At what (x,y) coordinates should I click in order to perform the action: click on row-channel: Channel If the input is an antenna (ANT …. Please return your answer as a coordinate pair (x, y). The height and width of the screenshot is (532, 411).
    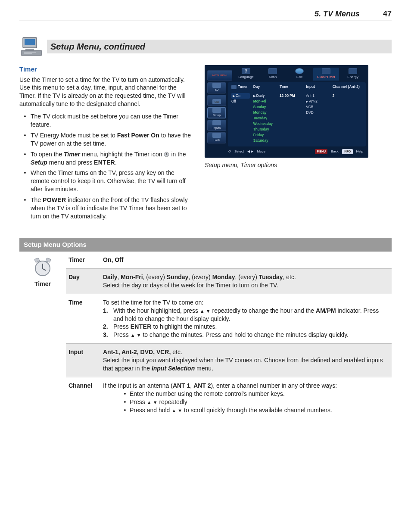
    Looking at the image, I should click on (229, 398).